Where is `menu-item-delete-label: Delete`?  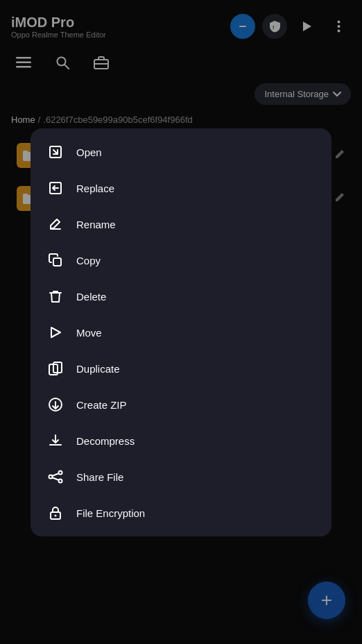 menu-item-delete-label: Delete is located at coordinates (92, 297).